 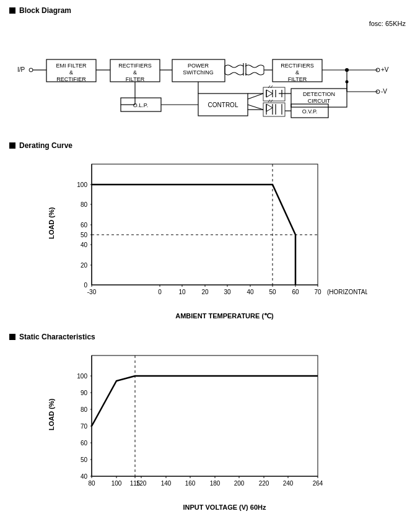 What do you see at coordinates (239, 483) in the screenshot?
I see `svg-text: 200` at bounding box center [239, 483].